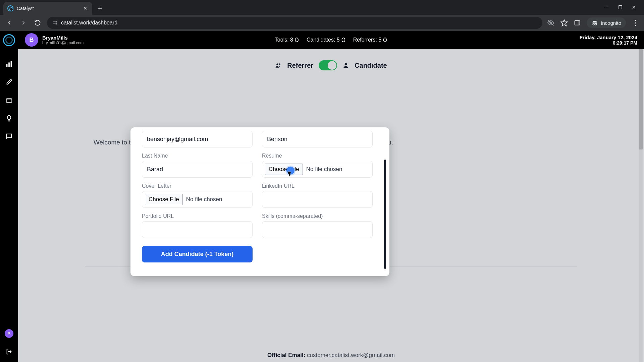 Image resolution: width=644 pixels, height=362 pixels. I want to click on first-name-field, so click(317, 139).